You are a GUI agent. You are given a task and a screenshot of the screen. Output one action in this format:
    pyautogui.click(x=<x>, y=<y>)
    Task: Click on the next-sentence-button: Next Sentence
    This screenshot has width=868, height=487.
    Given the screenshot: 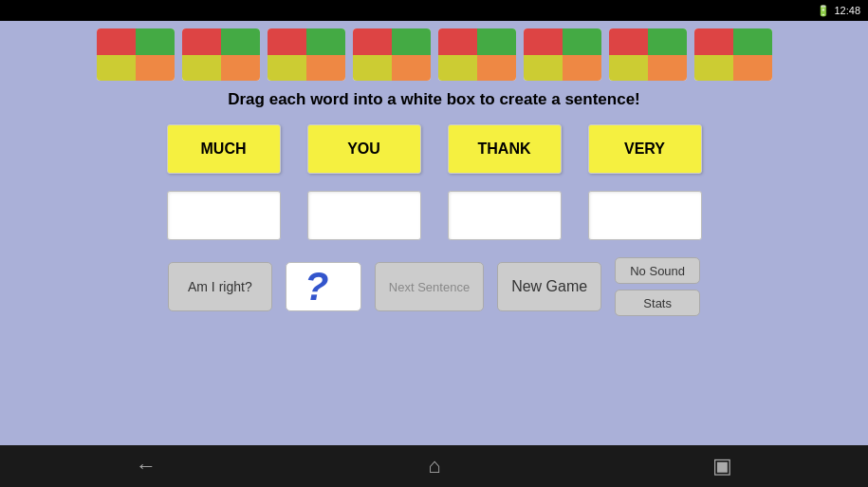 What is the action you would take?
    pyautogui.click(x=429, y=287)
    